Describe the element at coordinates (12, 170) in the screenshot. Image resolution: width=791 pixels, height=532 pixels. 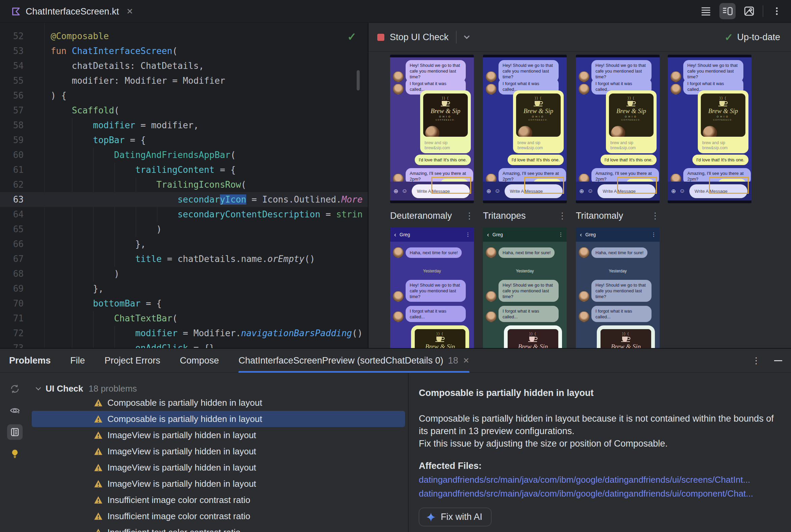
I see `line-number: 61` at that location.